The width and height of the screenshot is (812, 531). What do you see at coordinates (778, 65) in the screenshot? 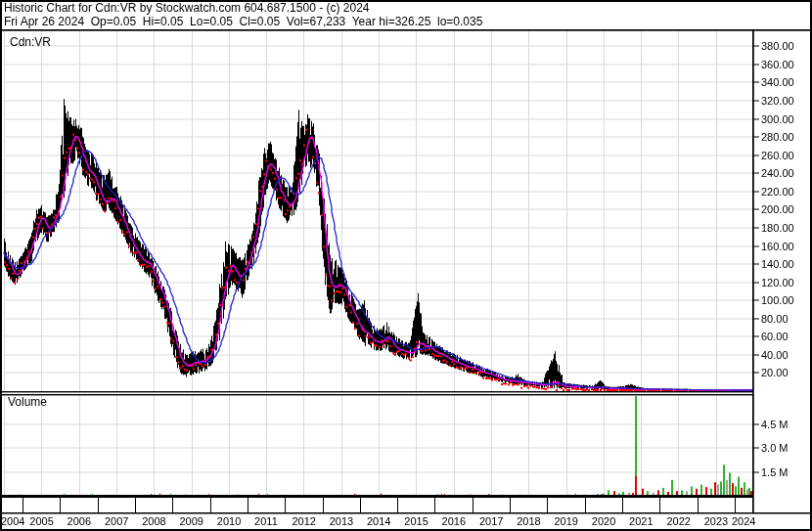
I see `price-axis-tick-label: 360.00` at bounding box center [778, 65].